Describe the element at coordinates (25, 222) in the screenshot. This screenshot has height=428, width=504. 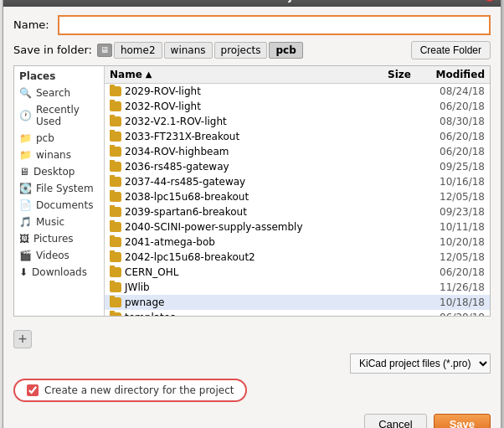
I see `music-icon: 🎵` at that location.